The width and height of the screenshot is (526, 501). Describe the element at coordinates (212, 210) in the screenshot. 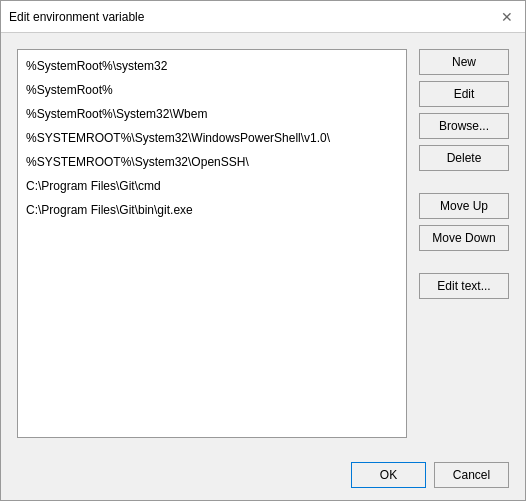

I see `list-item: C:\Program Files\Git\bin\git.exe` at that location.